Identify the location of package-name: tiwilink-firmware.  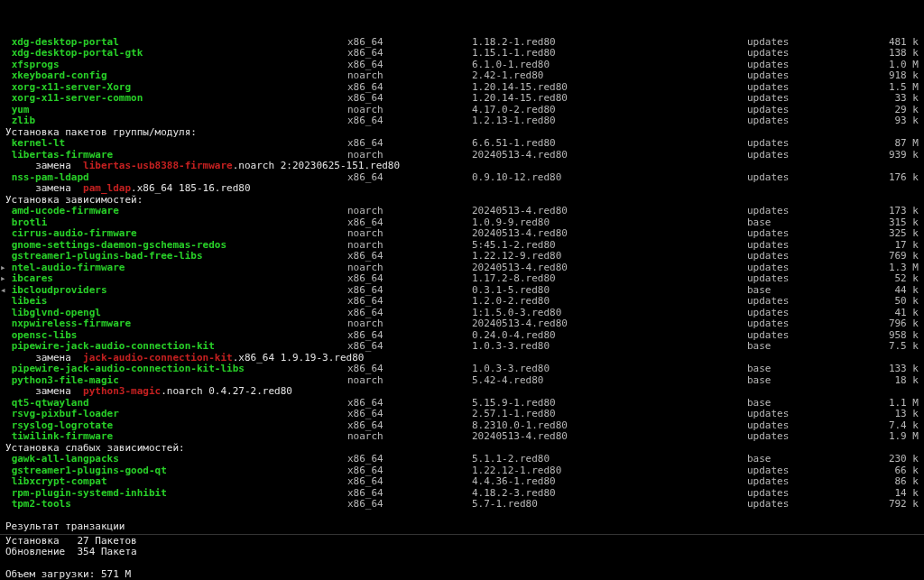
(60, 437).